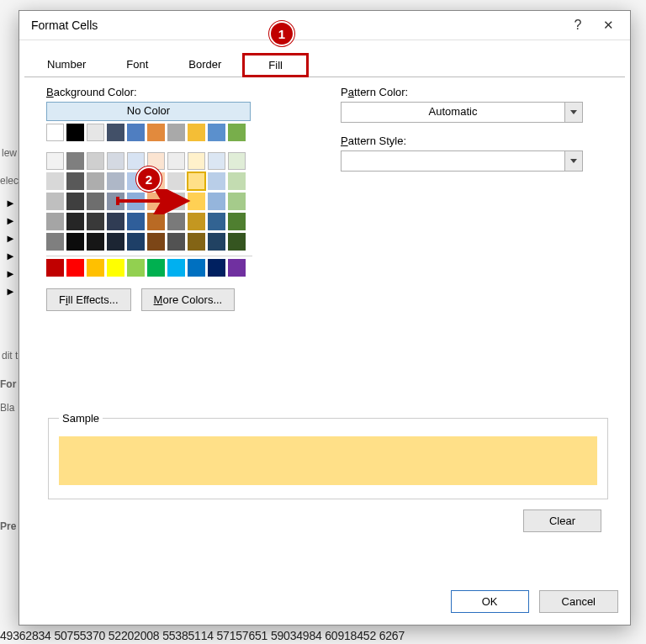 This screenshot has height=644, width=646. What do you see at coordinates (475, 92) in the screenshot?
I see `pattern-color-label: Pattern Color:` at bounding box center [475, 92].